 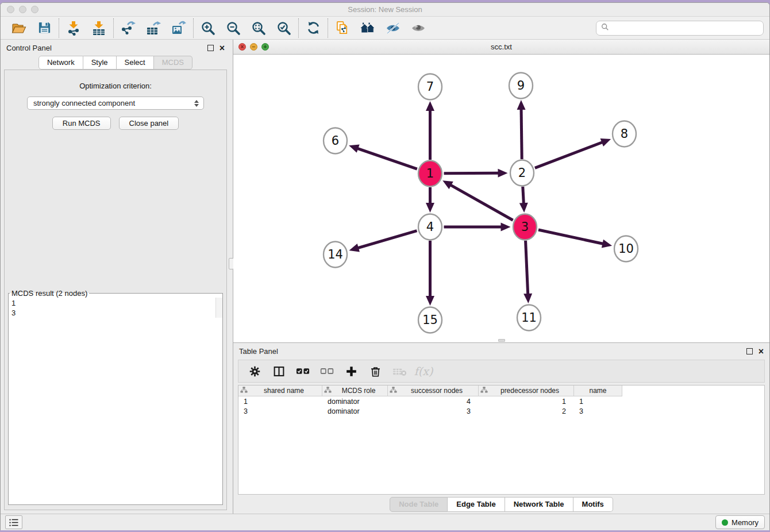 I want to click on graph-node-label-11: 11, so click(x=529, y=318).